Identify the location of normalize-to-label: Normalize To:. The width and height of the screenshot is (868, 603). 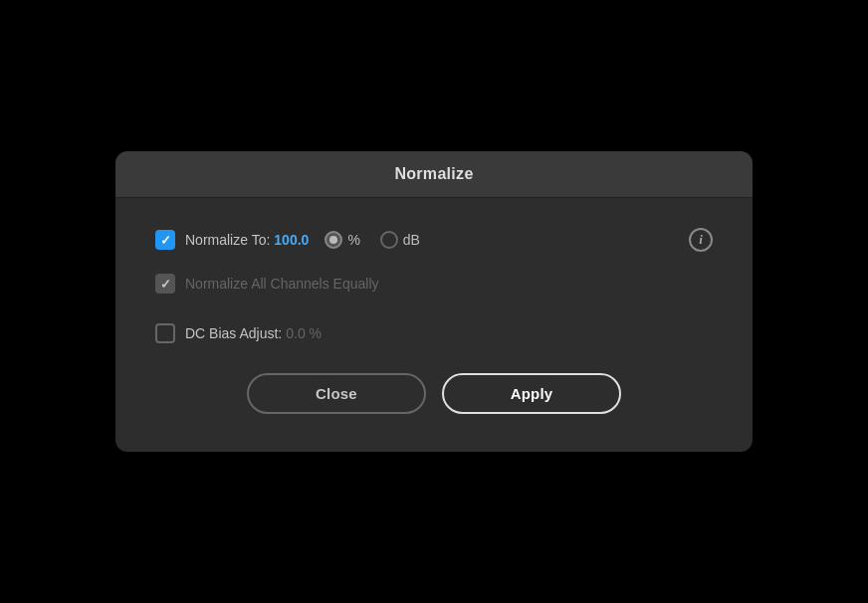
(227, 240).